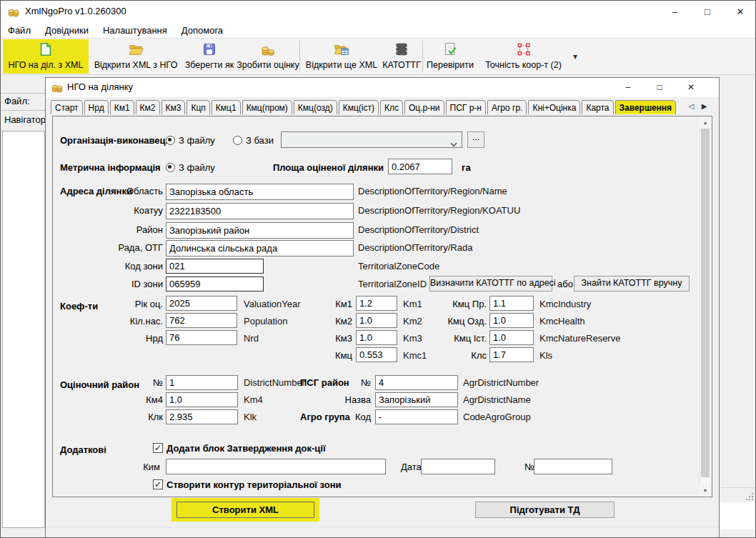 Image resolution: width=756 pixels, height=538 pixels. Describe the element at coordinates (202, 303) in the screenshot. I see `valuation-year-input` at that location.